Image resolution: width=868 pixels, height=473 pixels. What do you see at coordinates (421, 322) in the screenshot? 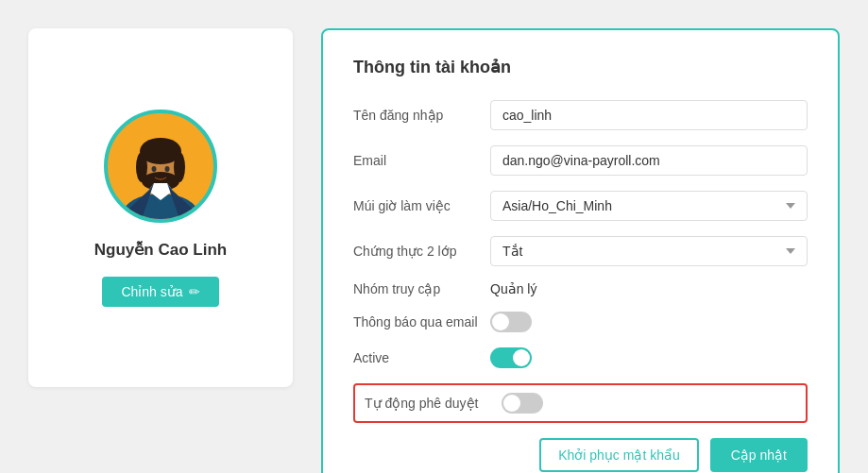
I see `email-notify-label: Thông báo qua email` at bounding box center [421, 322].